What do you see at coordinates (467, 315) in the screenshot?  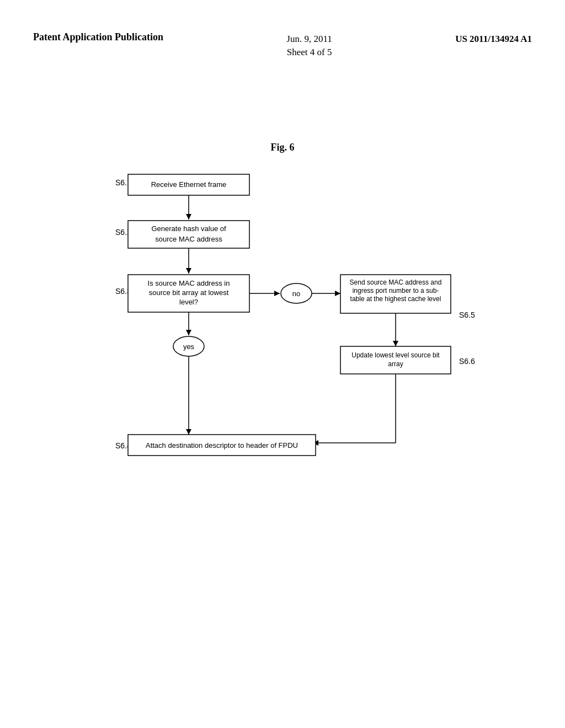 I see `s65-label: S6.5` at bounding box center [467, 315].